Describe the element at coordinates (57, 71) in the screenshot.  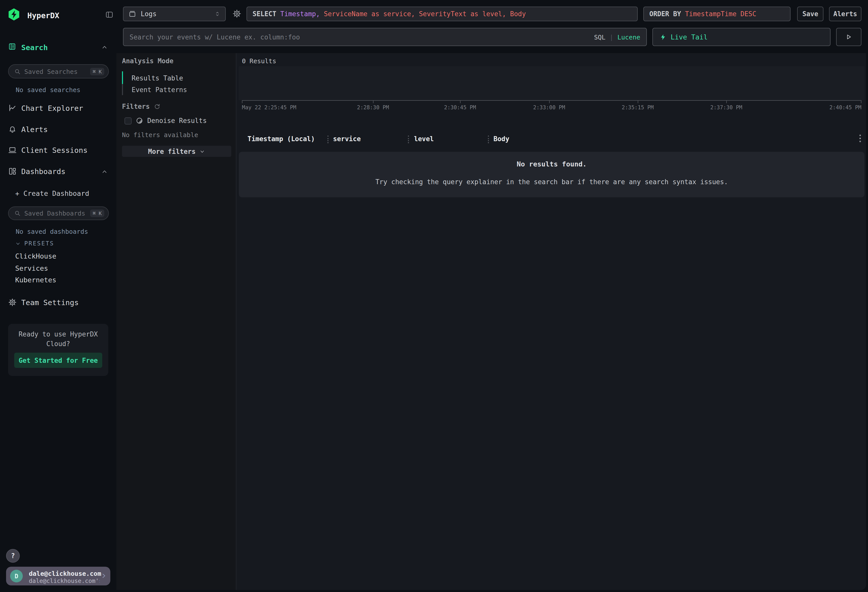
I see `saved-searches-input` at that location.